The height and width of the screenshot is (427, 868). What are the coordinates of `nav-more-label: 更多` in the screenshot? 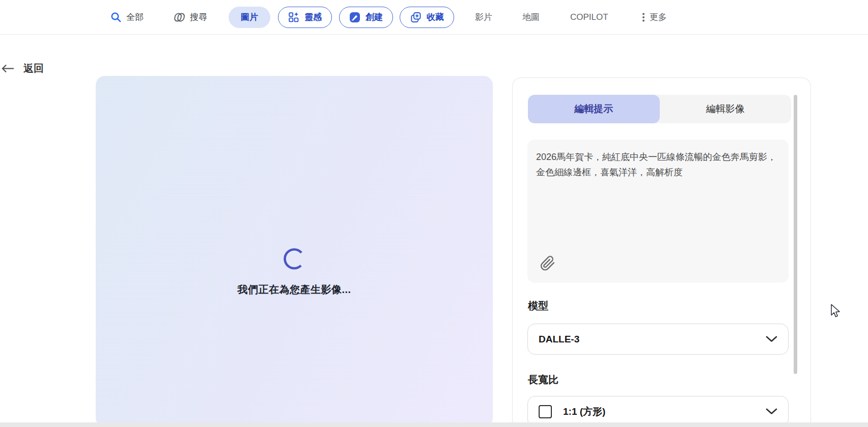 It's located at (658, 17).